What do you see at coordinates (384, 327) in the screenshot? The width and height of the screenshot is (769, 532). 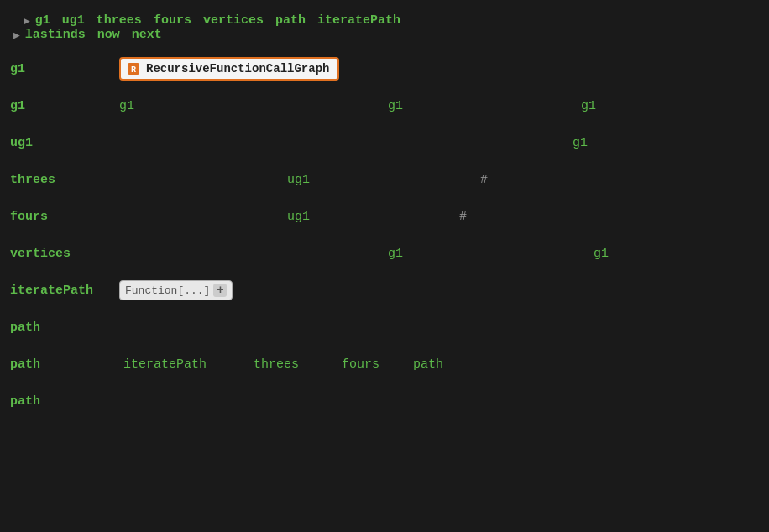 I see `row-path-1: path` at bounding box center [384, 327].